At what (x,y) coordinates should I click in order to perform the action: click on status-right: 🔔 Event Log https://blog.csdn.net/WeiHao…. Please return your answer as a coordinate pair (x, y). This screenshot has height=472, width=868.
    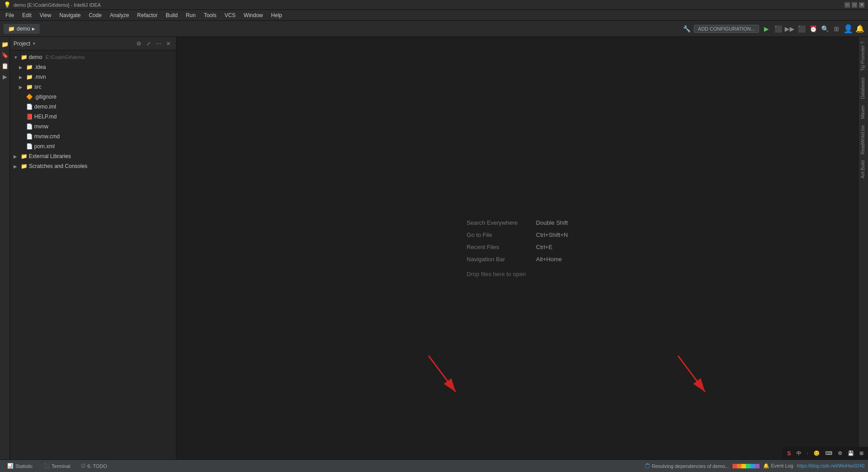
    Looking at the image, I should click on (799, 466).